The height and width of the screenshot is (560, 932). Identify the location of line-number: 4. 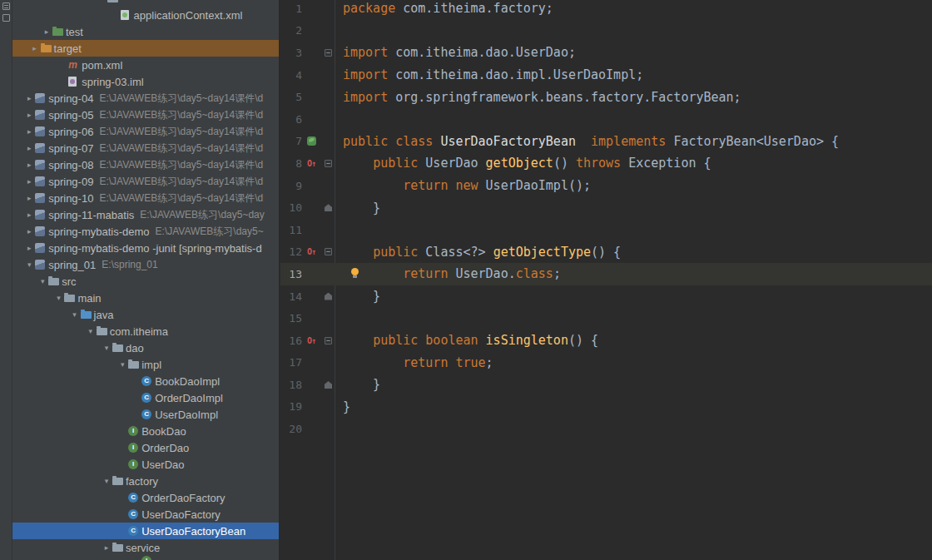
(291, 75).